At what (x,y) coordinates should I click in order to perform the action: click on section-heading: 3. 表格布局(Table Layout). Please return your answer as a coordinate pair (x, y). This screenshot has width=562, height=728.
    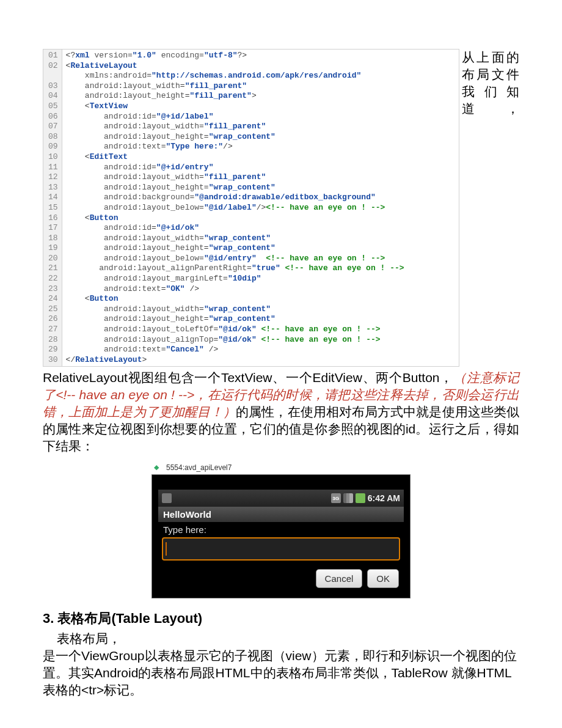
    Looking at the image, I should click on (281, 619).